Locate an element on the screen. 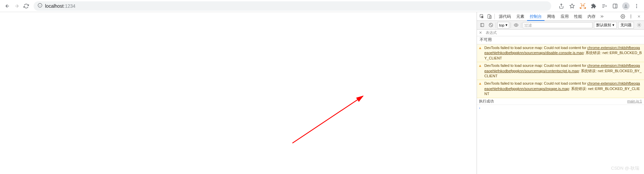  side-panel-icon is located at coordinates (615, 6).